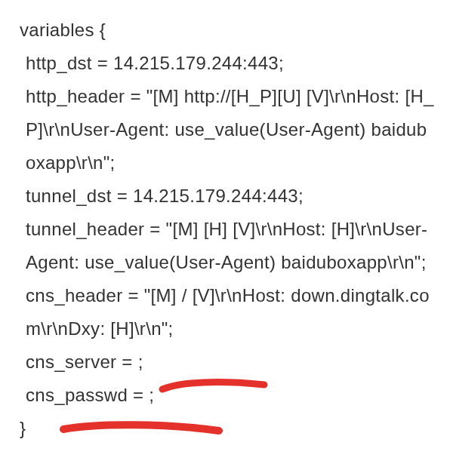  What do you see at coordinates (228, 196) in the screenshot?
I see `code-line: tunnel_dst = 14.215.179.244:443;` at bounding box center [228, 196].